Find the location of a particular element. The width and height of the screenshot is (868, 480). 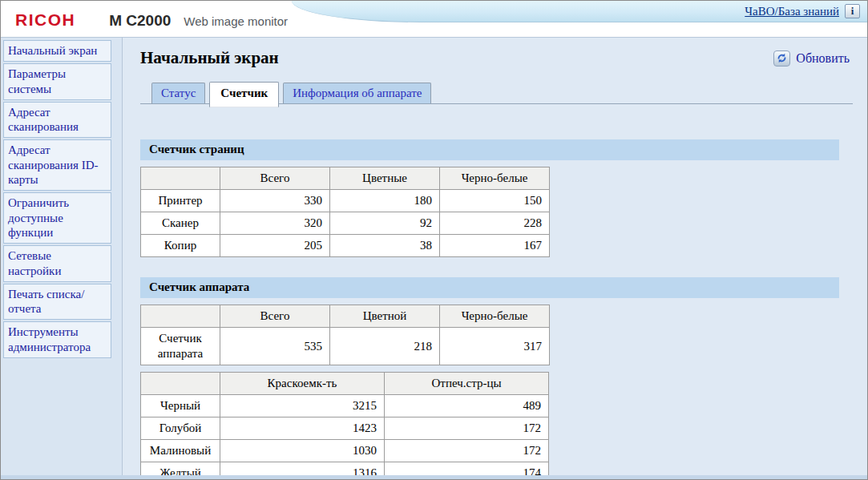

refresh-button: Обновить is located at coordinates (811, 58).